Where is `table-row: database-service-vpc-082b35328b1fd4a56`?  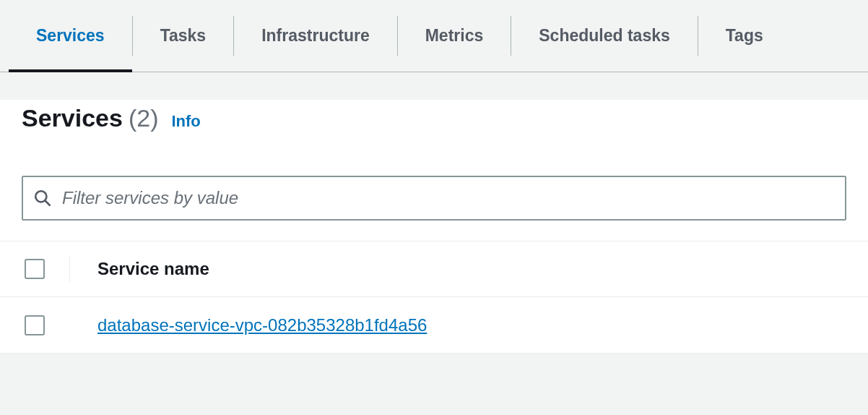 table-row: database-service-vpc-082b35328b1fd4a56 is located at coordinates (434, 325).